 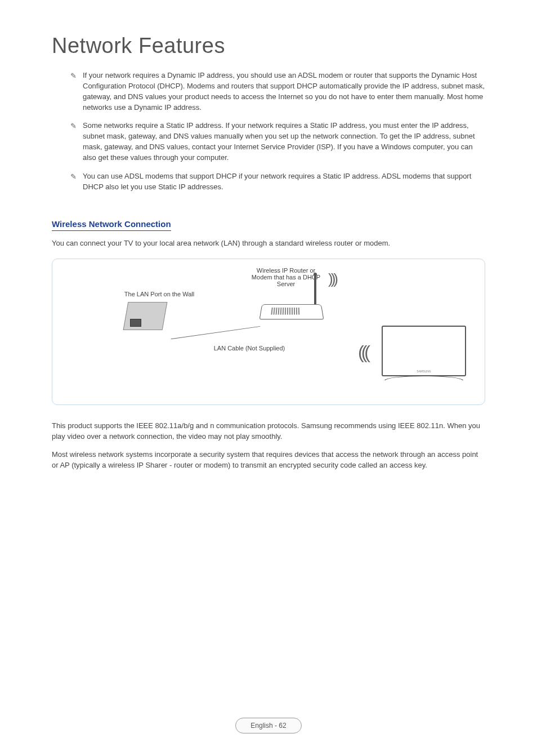 What do you see at coordinates (268, 243) in the screenshot?
I see `section-intro: You can connect your TV to your local ar…` at bounding box center [268, 243].